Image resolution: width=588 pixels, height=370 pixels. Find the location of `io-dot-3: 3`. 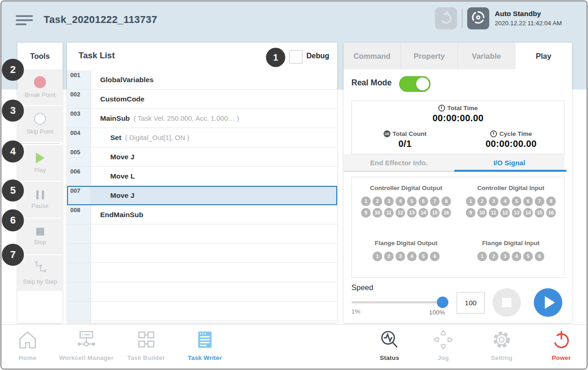

io-dot-3: 3 is located at coordinates (401, 256).